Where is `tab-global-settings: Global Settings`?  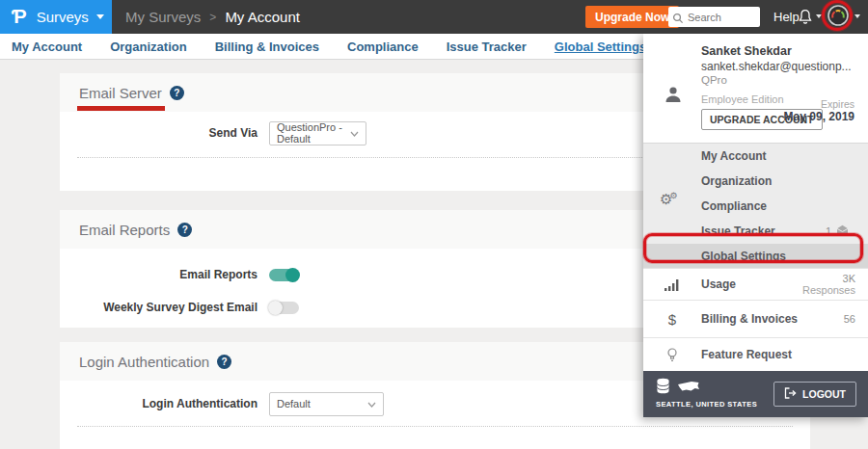
tab-global-settings: Global Settings is located at coordinates (600, 46).